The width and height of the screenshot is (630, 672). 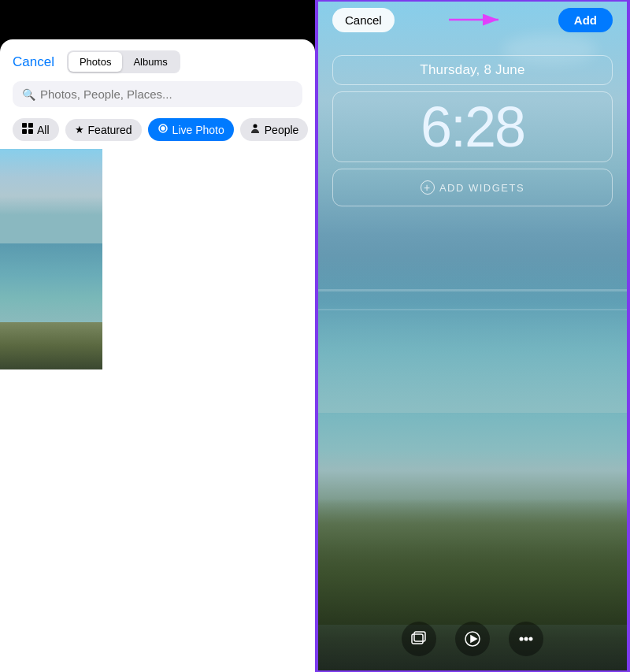 What do you see at coordinates (43, 130) in the screenshot?
I see `filter-all-label: All` at bounding box center [43, 130].